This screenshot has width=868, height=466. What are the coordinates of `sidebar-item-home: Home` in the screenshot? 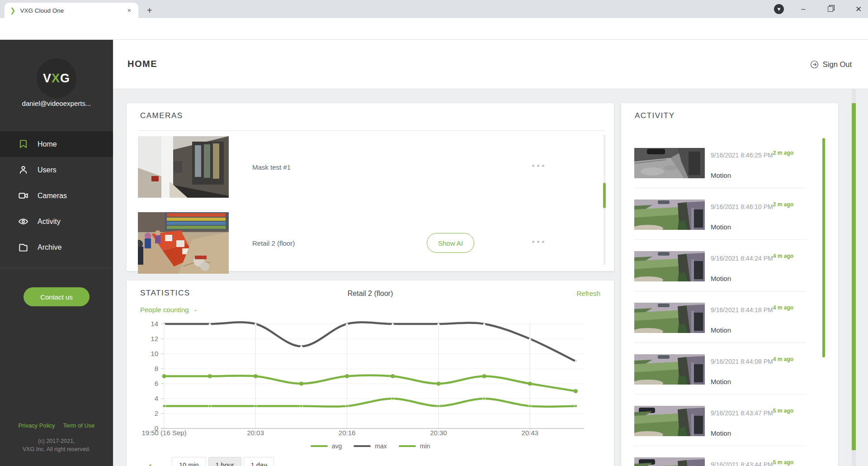 It's located at (57, 144).